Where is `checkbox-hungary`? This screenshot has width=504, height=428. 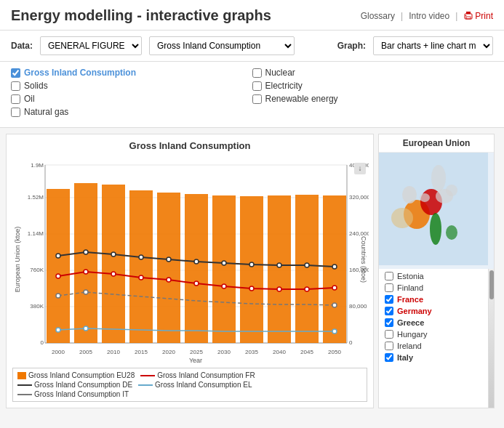
checkbox-hungary is located at coordinates (389, 334).